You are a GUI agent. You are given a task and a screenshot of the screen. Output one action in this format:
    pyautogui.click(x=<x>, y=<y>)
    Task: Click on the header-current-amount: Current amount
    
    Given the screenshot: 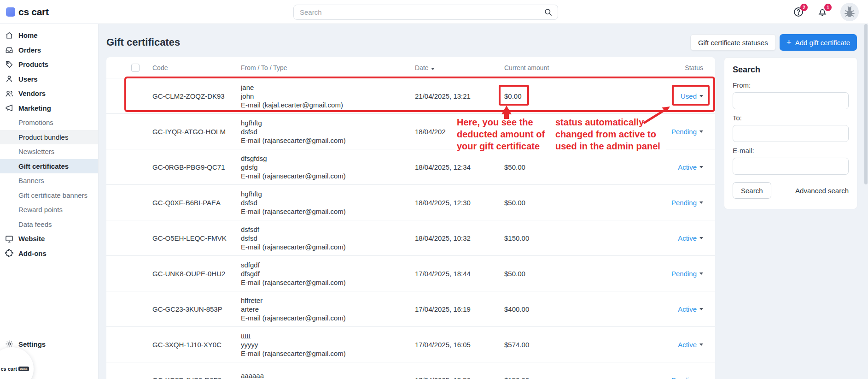 What is the action you would take?
    pyautogui.click(x=557, y=68)
    